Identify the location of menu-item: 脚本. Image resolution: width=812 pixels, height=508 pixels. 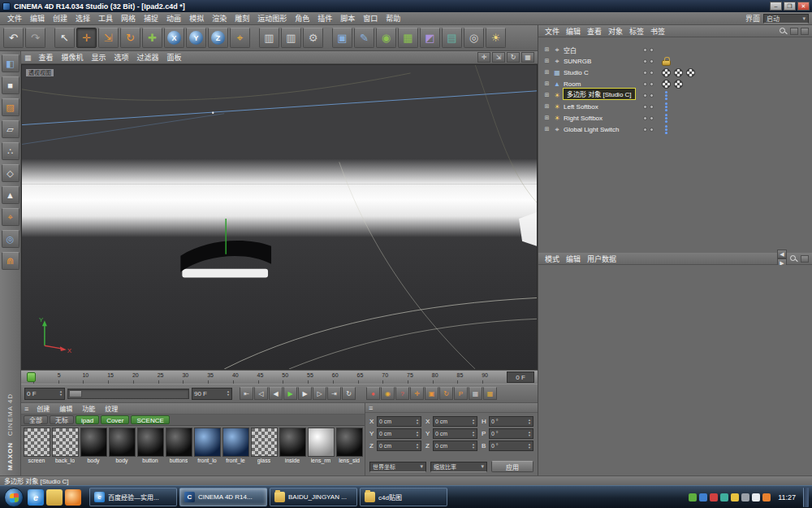
(348, 18).